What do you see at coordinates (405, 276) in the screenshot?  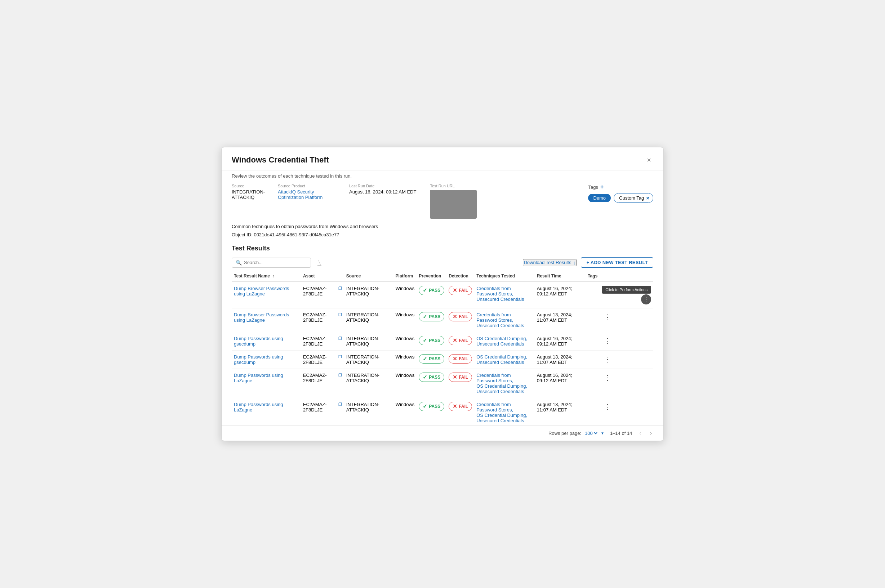 I see `col-platform: Platform` at bounding box center [405, 276].